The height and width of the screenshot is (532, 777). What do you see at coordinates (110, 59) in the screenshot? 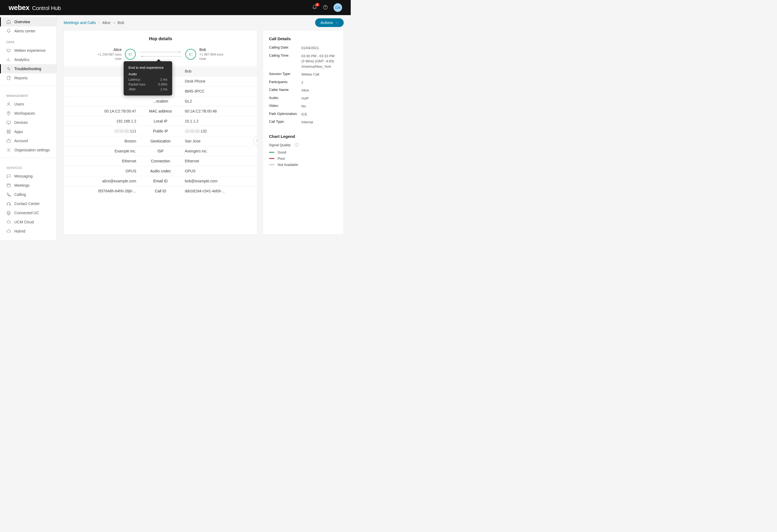
I see `party-alice-role: User` at bounding box center [110, 59].